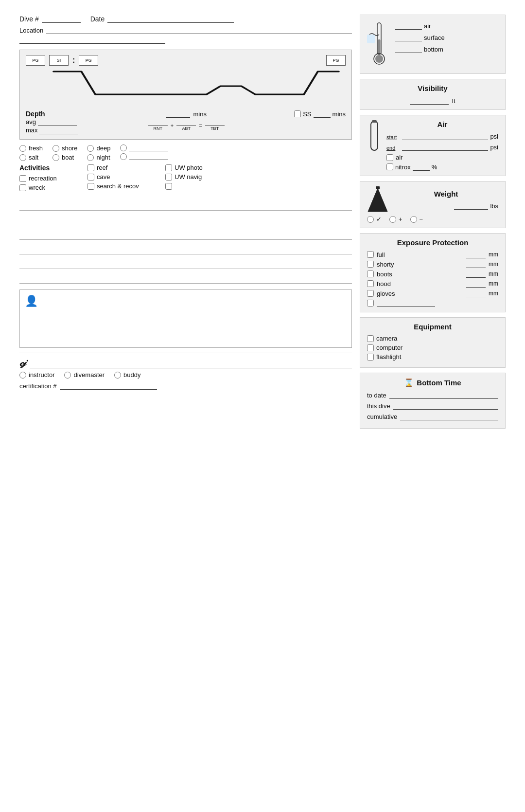 The width and height of the screenshot is (525, 812). I want to click on cave-checkbox, so click(91, 177).